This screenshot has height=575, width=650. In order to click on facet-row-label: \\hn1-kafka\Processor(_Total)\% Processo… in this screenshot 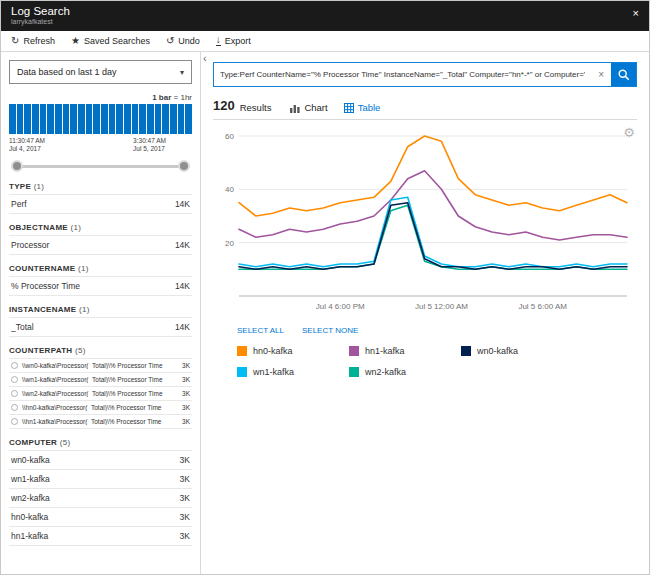, I will do `click(99, 422)`.